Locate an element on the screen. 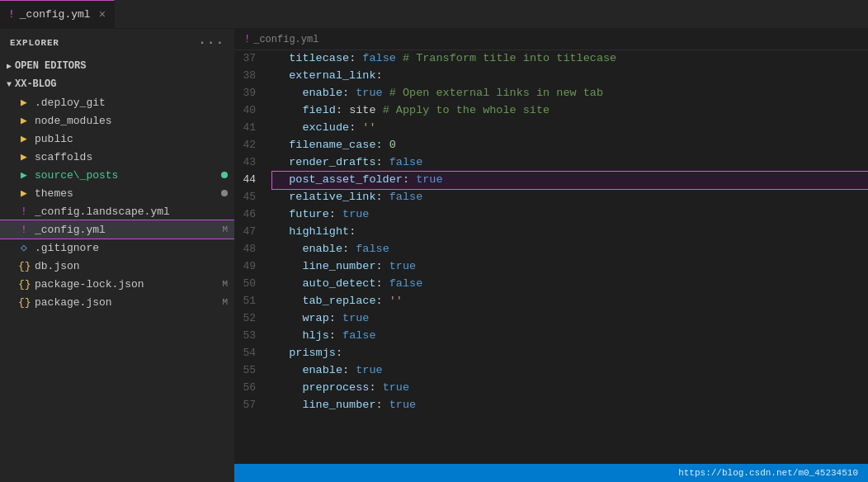  tab-label: _config.yml is located at coordinates (55, 15).